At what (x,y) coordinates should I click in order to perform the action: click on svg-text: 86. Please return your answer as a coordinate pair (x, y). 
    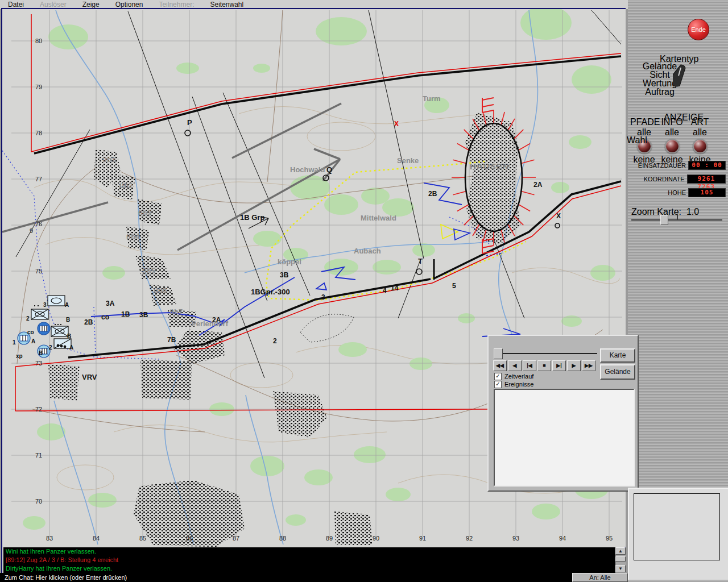
    Looking at the image, I should click on (189, 538).